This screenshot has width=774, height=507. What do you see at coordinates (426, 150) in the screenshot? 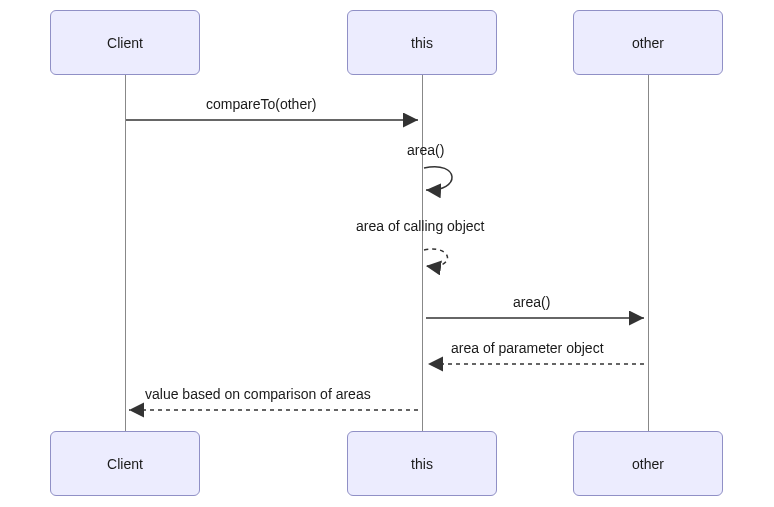
I see `label-area-self: area()` at bounding box center [426, 150].